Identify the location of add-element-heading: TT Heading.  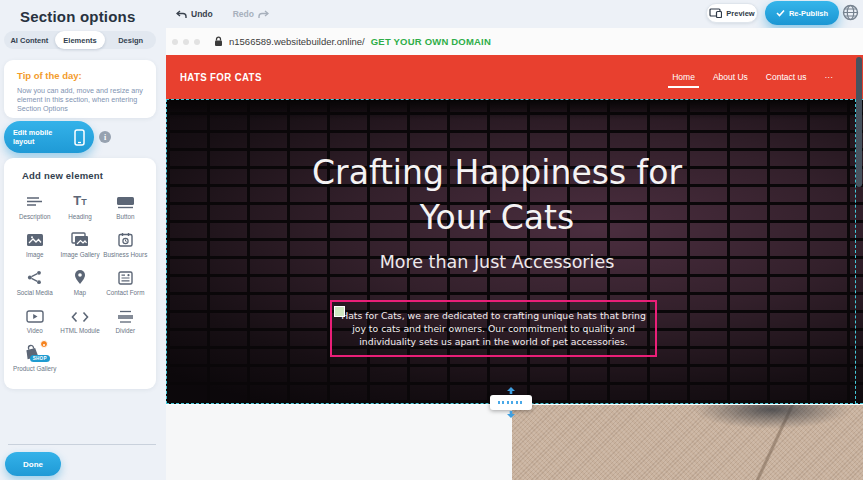
(80, 208).